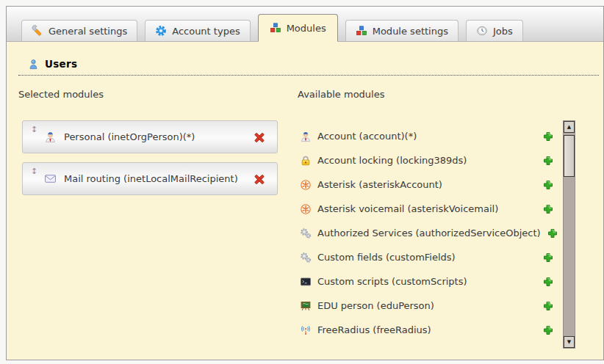  Describe the element at coordinates (427, 305) in the screenshot. I see `available-module-row-edu-person: EDU person (eduPerson)` at that location.